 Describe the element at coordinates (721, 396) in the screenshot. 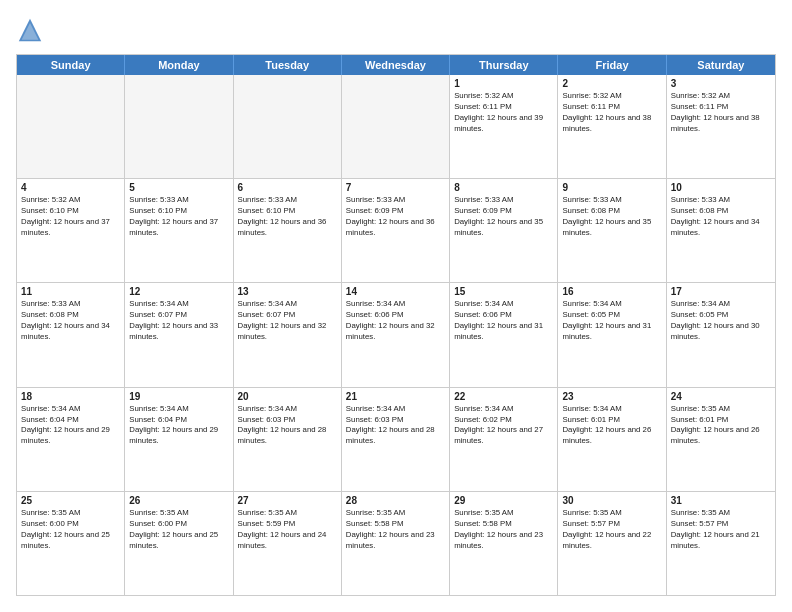

I see `day-number: 24` at that location.